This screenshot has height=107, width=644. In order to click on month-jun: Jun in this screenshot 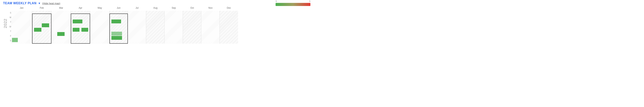, I will do `click(118, 8)`.